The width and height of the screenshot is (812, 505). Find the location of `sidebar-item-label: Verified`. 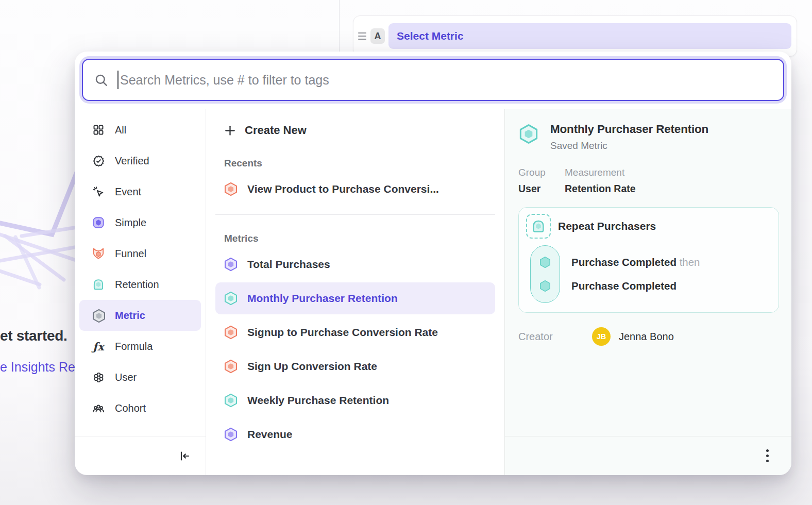

sidebar-item-label: Verified is located at coordinates (132, 161).